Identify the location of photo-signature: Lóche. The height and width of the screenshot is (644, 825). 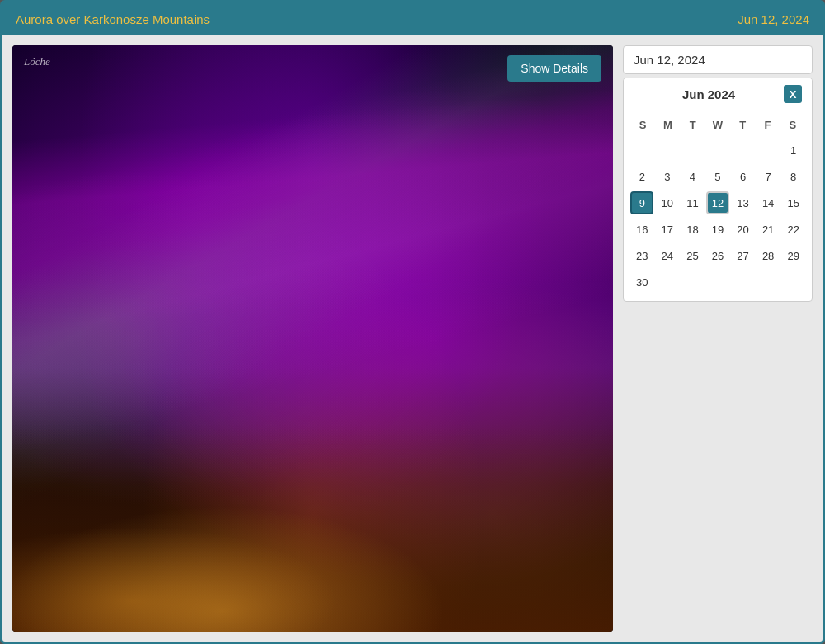
(37, 62).